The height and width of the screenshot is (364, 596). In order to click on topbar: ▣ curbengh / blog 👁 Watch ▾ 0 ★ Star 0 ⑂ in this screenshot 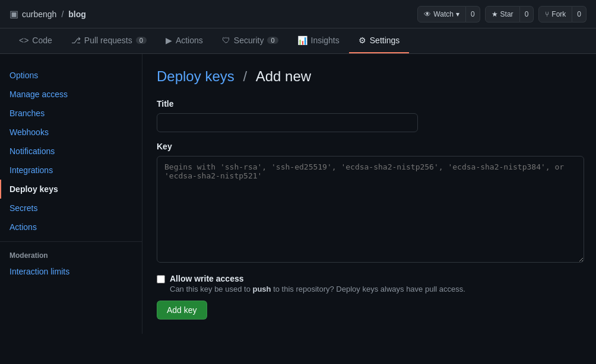, I will do `click(298, 14)`.